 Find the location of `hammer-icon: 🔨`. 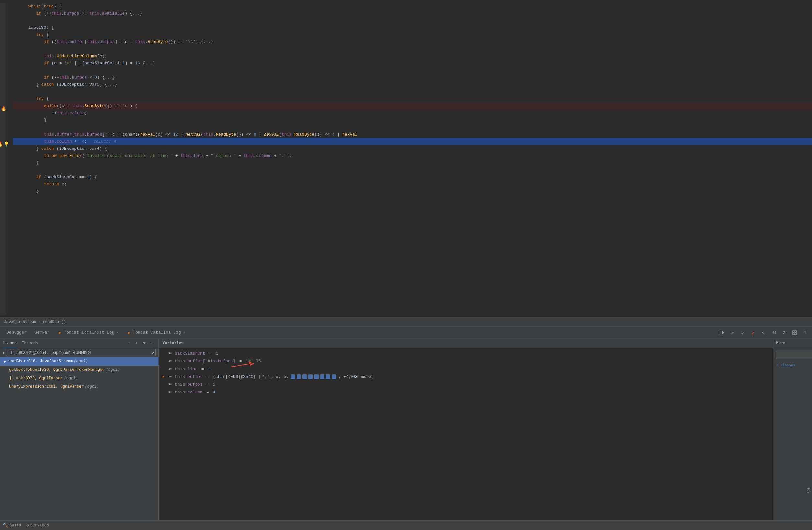

hammer-icon: 🔨 is located at coordinates (5, 525).